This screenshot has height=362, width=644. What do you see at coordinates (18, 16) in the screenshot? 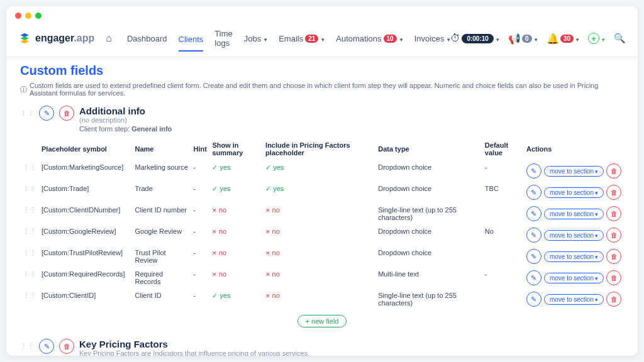
I see `close-dot` at bounding box center [18, 16].